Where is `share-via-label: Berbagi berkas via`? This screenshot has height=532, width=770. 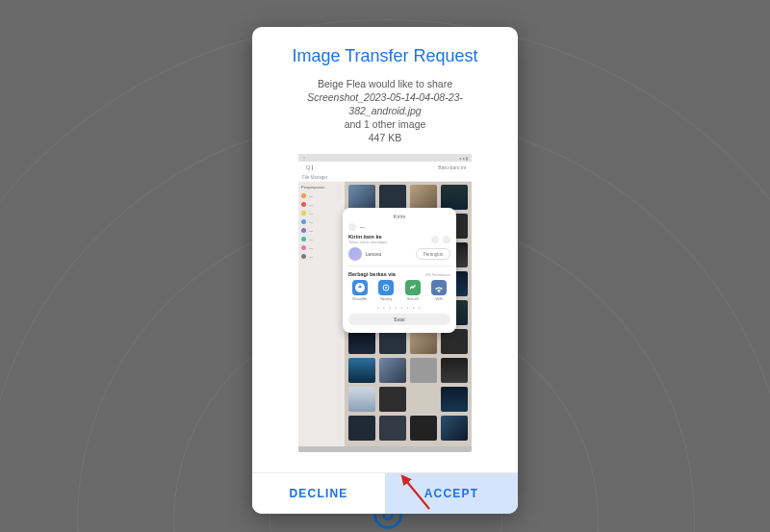 share-via-label: Berbagi berkas via is located at coordinates (385, 274).